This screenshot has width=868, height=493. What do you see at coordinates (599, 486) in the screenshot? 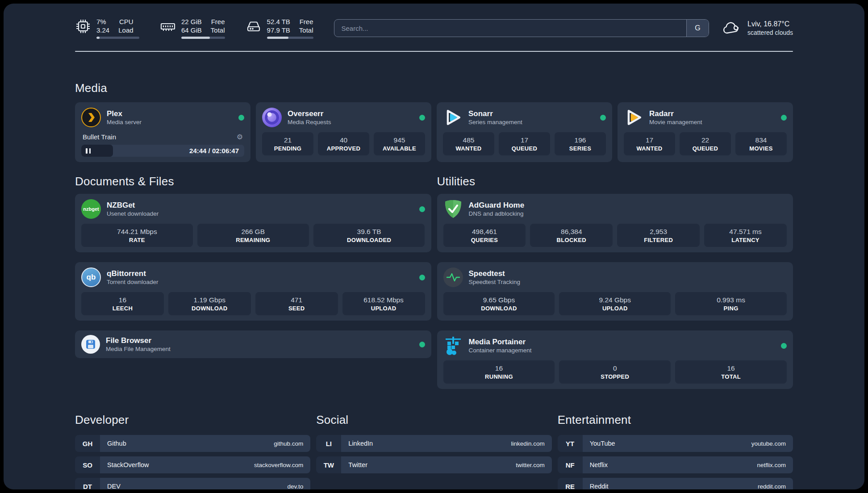
I see `bookmark-name: Reddit` at bounding box center [599, 486].